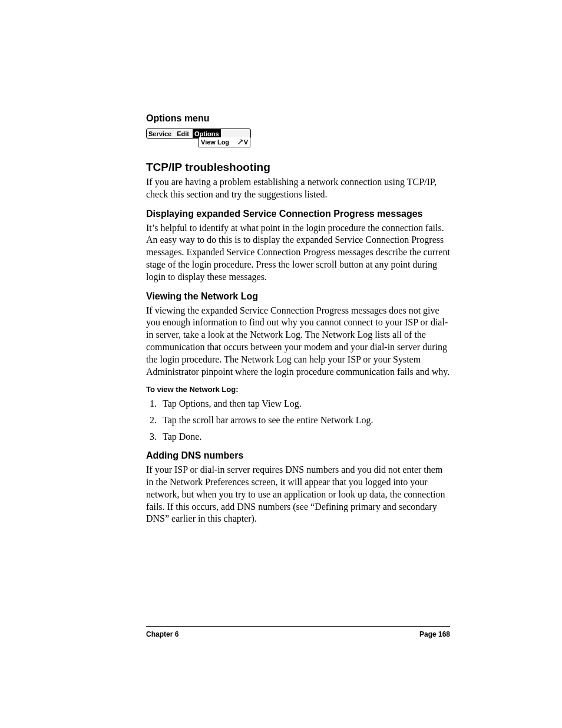 The width and height of the screenshot is (562, 728). Describe the element at coordinates (305, 420) in the screenshot. I see `step-2: Tap the scroll bar arrows to see the ent…` at that location.